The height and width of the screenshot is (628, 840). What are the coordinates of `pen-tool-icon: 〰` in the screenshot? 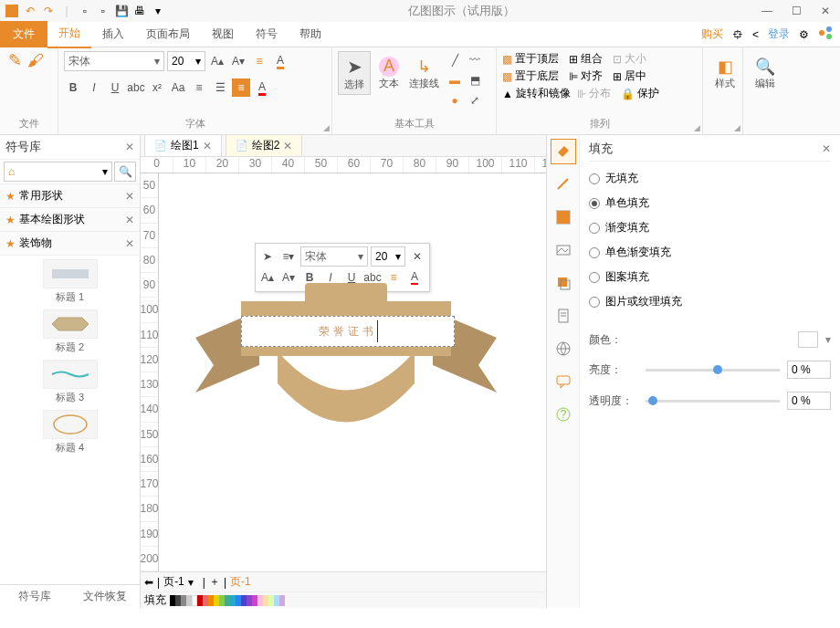 It's located at (475, 60).